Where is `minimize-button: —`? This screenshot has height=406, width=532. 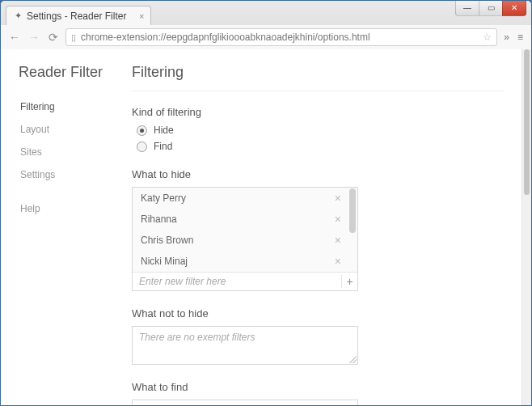 minimize-button: — is located at coordinates (467, 8).